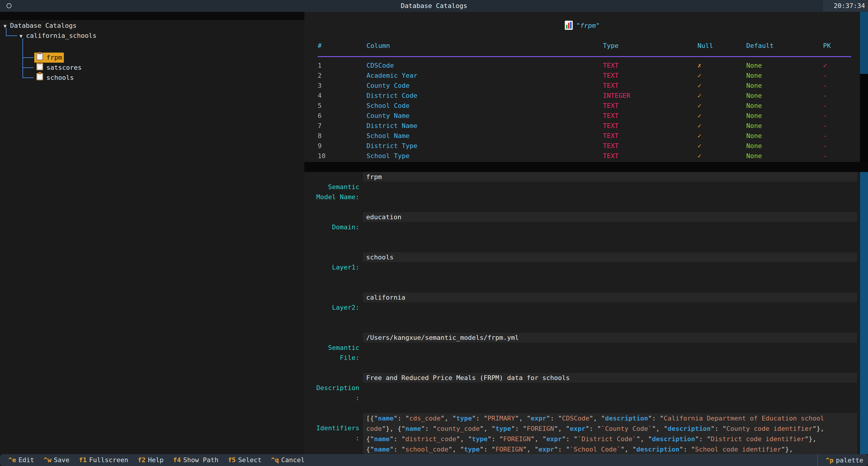 The image size is (868, 466). What do you see at coordinates (610, 297) in the screenshot?
I see `layer2-input: california` at bounding box center [610, 297].